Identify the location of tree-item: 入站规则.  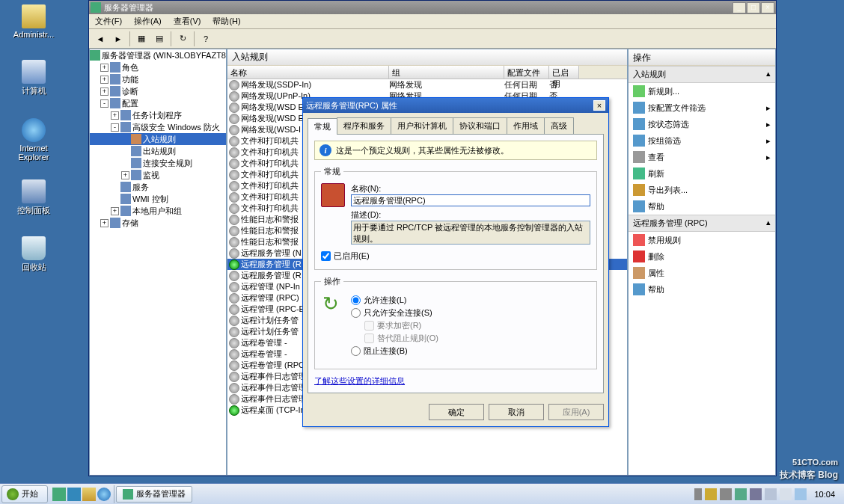
(158, 139).